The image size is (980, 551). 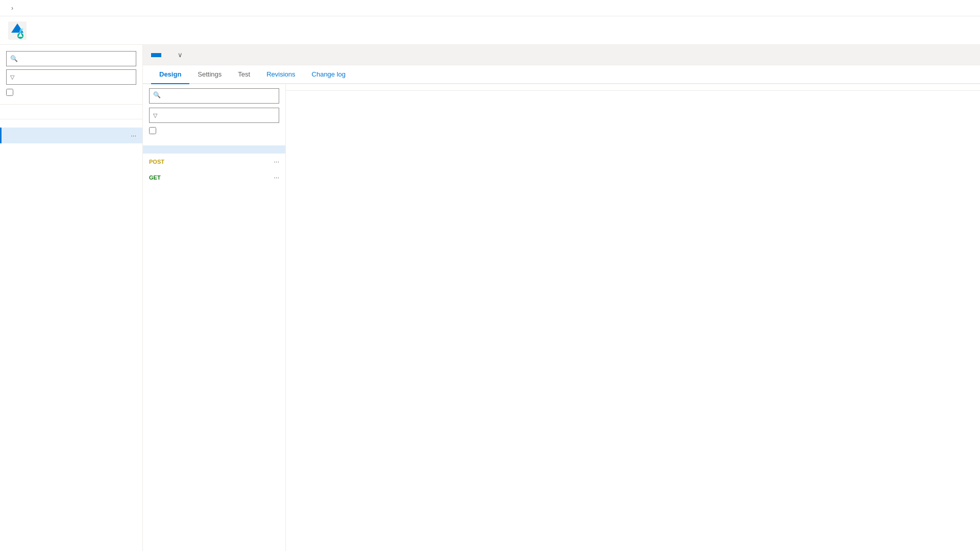 What do you see at coordinates (71, 113) in the screenshot?
I see `add-api-button` at bounding box center [71, 113].